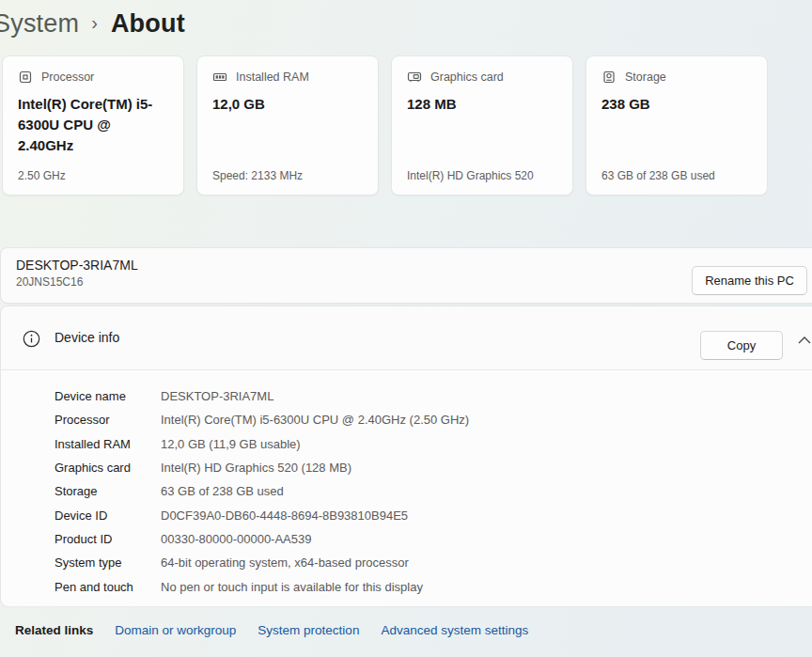 The height and width of the screenshot is (657, 812). Describe the element at coordinates (93, 125) in the screenshot. I see `card-value: Intel(R) Core(TM) i5-6300U CPU @ 2.40GHz` at that location.